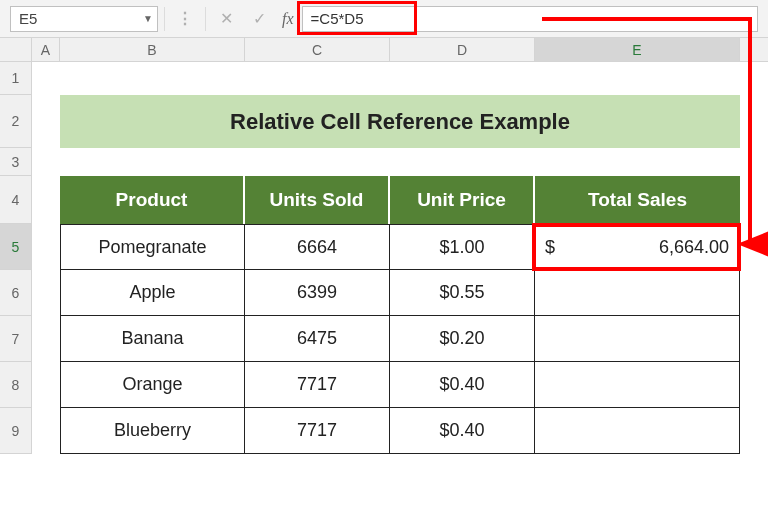  I want to click on table-row: Blueberry7717$0.40, so click(400, 431).